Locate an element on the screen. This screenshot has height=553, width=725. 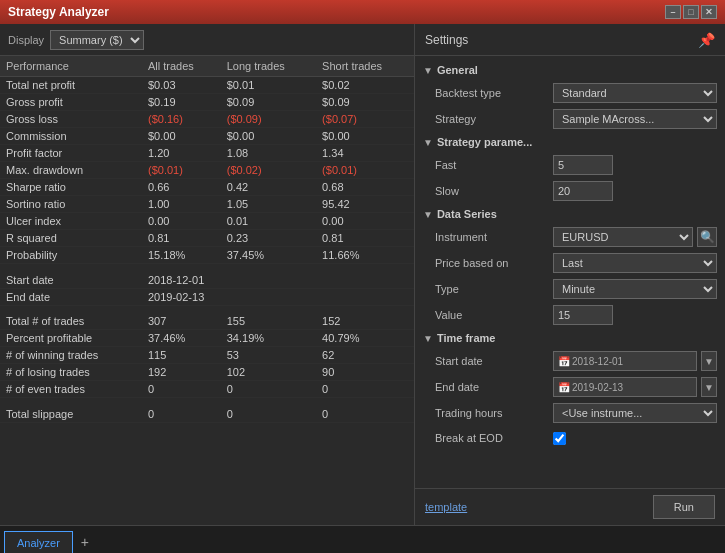
fast-row: Fast is located at coordinates (570, 165).